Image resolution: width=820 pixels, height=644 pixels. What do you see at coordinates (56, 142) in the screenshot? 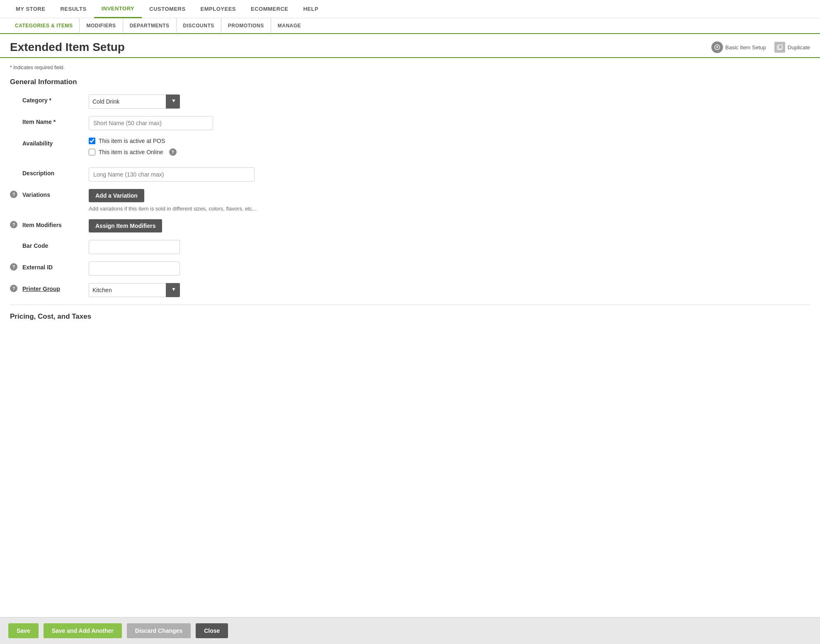
I see `availability-label: Availability` at bounding box center [56, 142].